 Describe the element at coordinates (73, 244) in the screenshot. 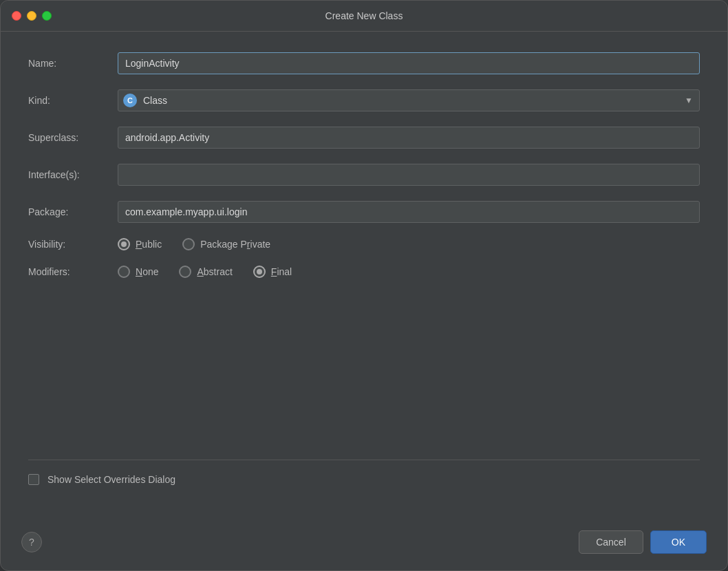

I see `visibility-label: Visibility:` at that location.